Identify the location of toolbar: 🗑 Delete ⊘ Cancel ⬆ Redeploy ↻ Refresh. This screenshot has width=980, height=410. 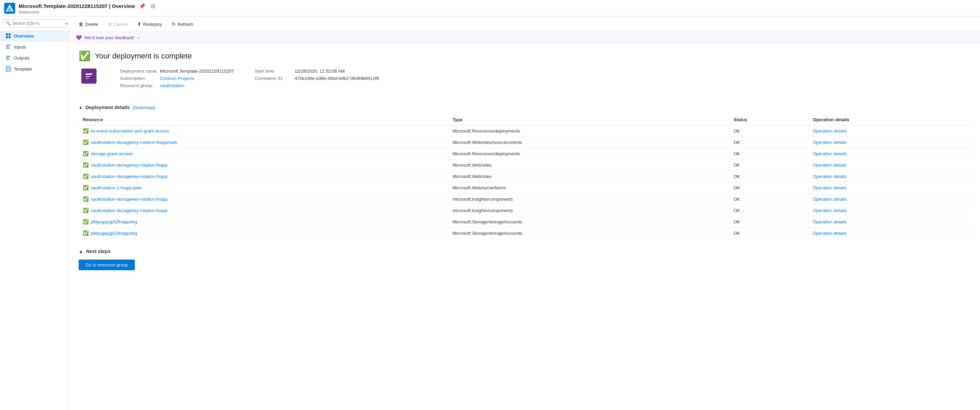
(524, 24).